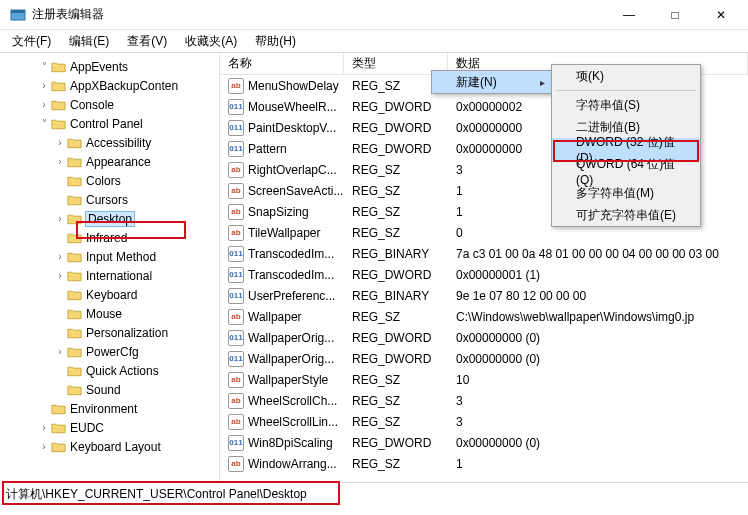 This screenshot has width=748, height=515. Describe the element at coordinates (319, 14) in the screenshot. I see `window-title: 注册表编辑器` at that location.